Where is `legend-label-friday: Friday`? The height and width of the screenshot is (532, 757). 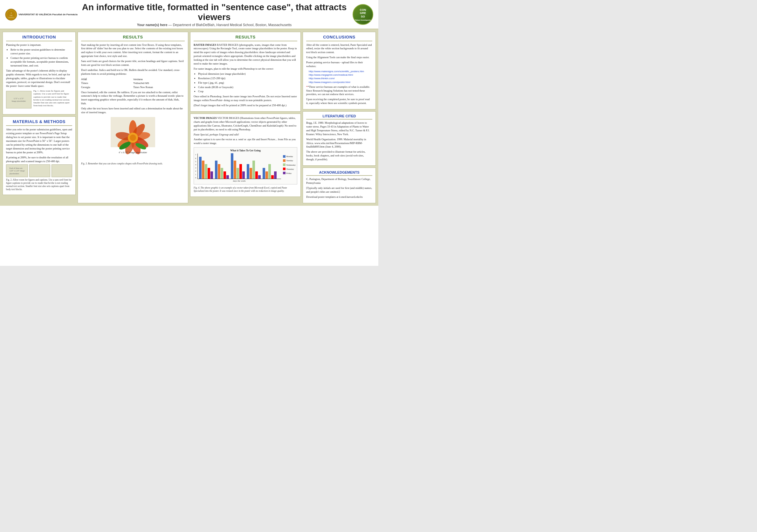
legend-label-friday: Friday is located at coordinates (289, 173).